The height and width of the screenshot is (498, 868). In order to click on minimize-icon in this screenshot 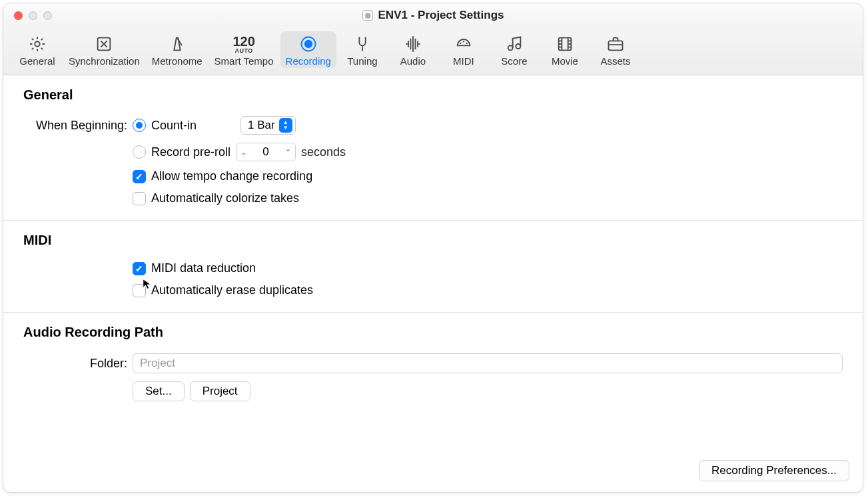, I will do `click(33, 16)`.